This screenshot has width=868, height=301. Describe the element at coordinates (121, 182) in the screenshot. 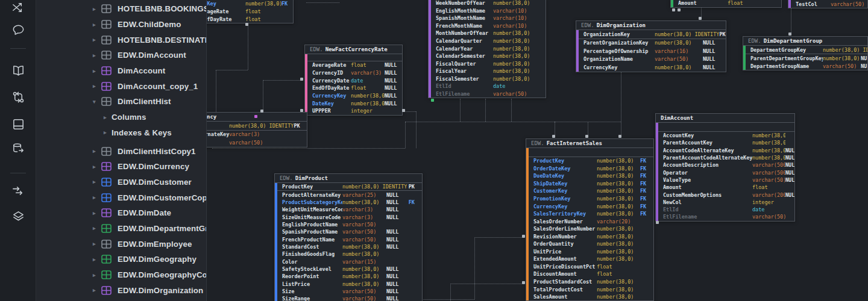

I see `tree-item-edw-dimcustomer: ▸EDW.DimCustomer` at that location.